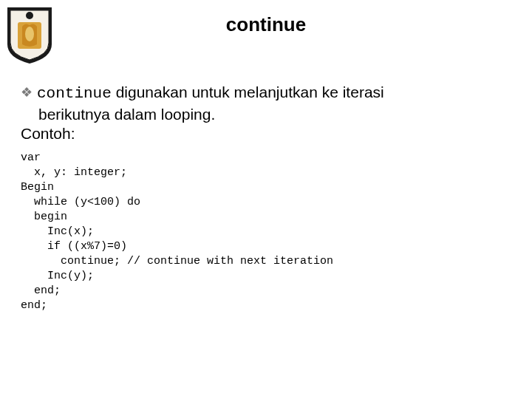  What do you see at coordinates (262, 93) in the screenshot?
I see `bullet-line-1: ❖ continue digunakan untuk melanjutkan k…` at bounding box center [262, 93].